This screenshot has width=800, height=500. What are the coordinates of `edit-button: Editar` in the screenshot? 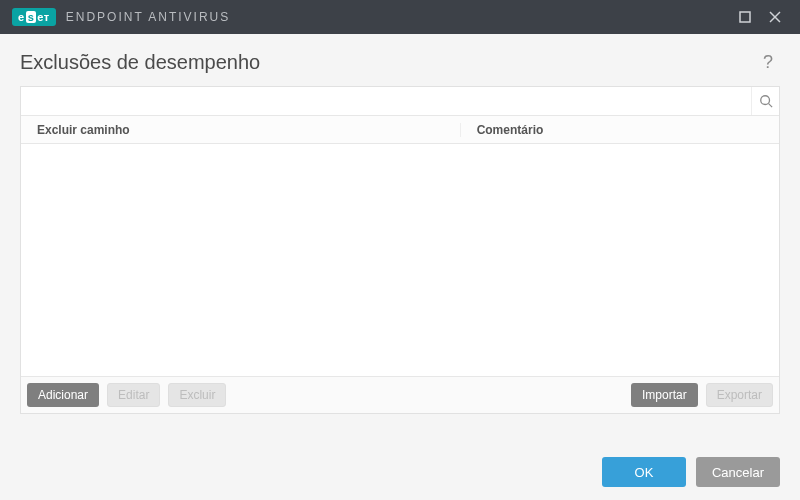 It's located at (134, 395).